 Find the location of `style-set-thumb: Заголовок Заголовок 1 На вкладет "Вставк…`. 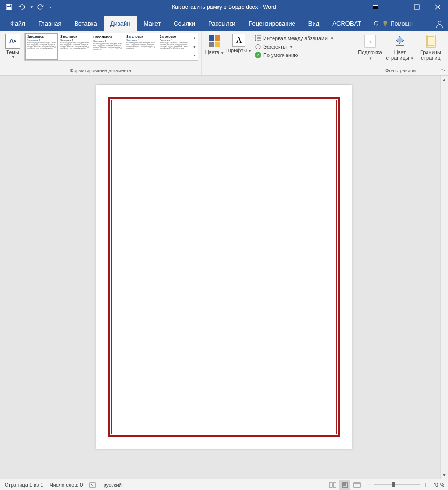

style-set-thumb: Заголовок Заголовок 1 На вкладет "Вставк… is located at coordinates (174, 47).